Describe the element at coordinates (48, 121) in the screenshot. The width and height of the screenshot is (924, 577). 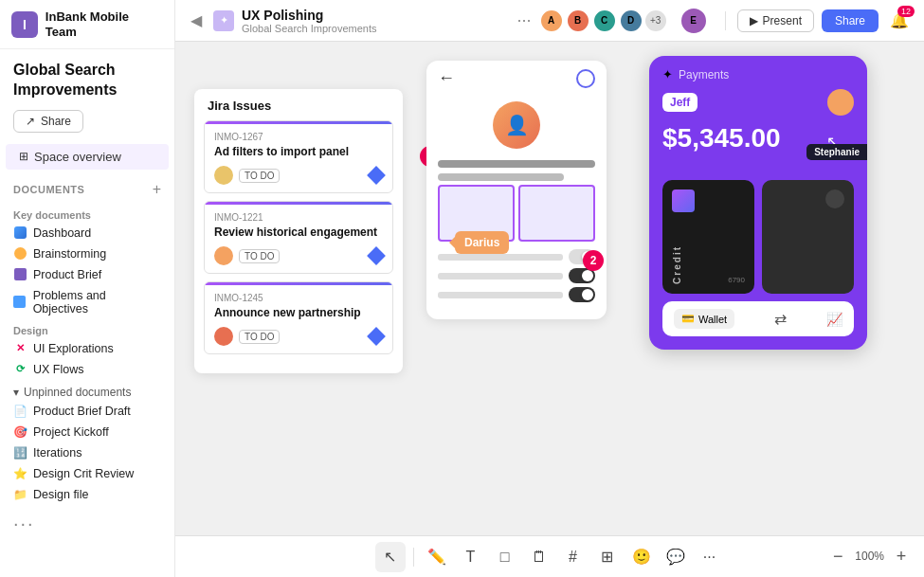
I see `sidebar-share-button: ↗ Share` at that location.